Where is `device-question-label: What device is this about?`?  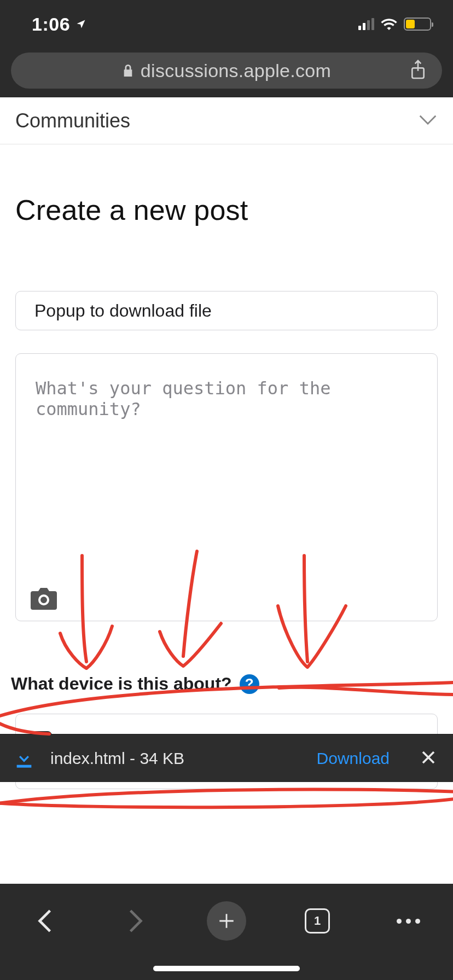
device-question-label: What device is this about? is located at coordinates (121, 684).